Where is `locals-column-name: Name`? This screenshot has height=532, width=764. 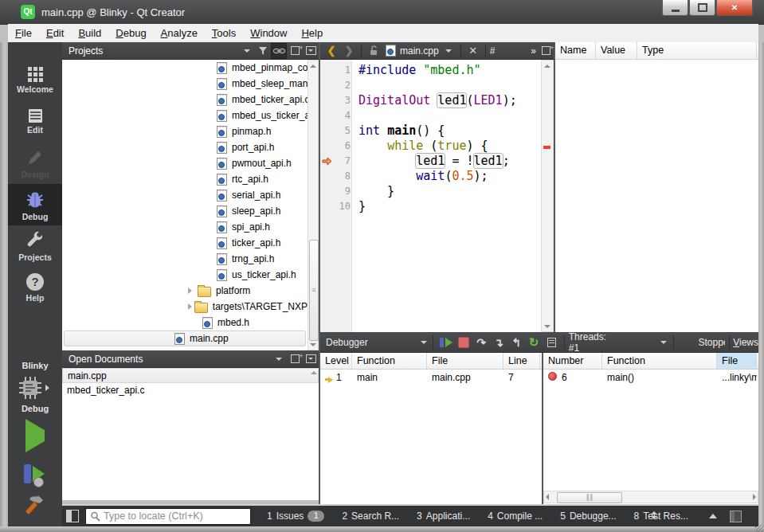 locals-column-name: Name is located at coordinates (575, 51).